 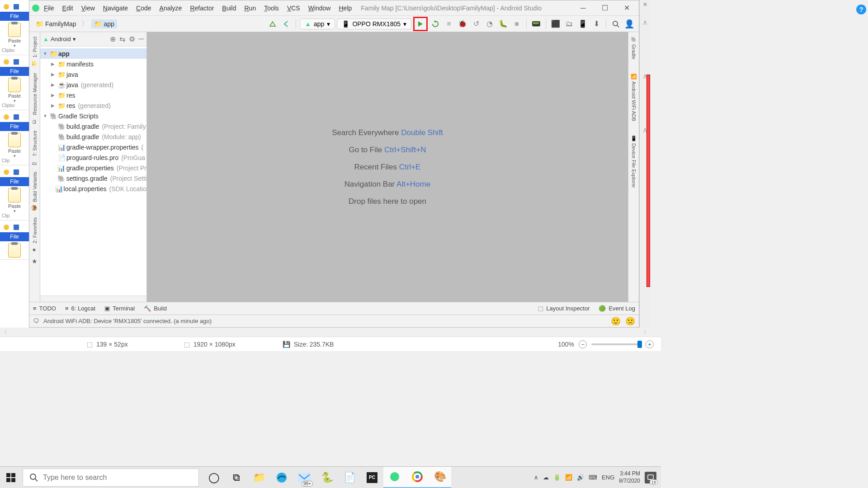 I want to click on tree-item-build-gradle: 🐘build.gradle(Project: Family, so click(x=93, y=127).